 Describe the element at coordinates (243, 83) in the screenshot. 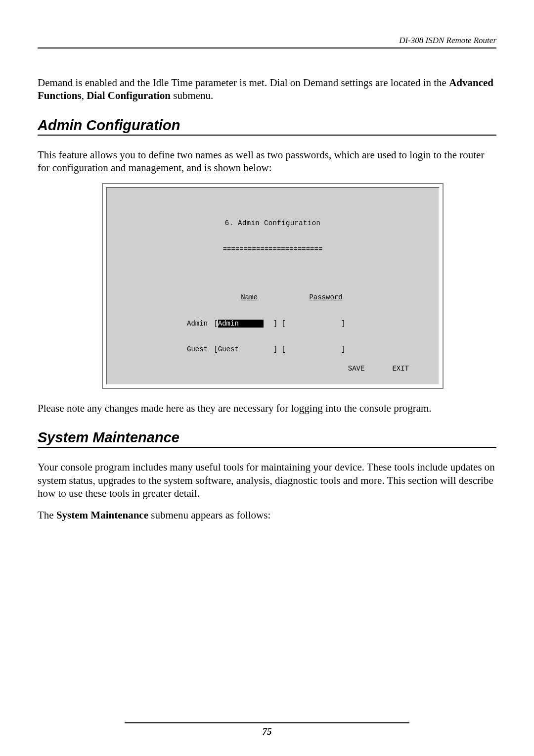

I see `intro-text-pre: Demand is enabled and the Idle Time para…` at that location.